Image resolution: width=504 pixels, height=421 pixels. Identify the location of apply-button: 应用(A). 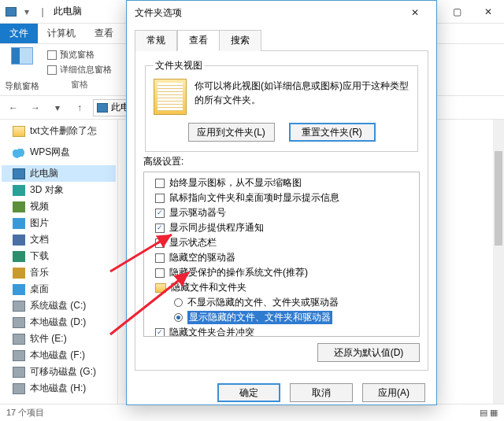
(394, 393).